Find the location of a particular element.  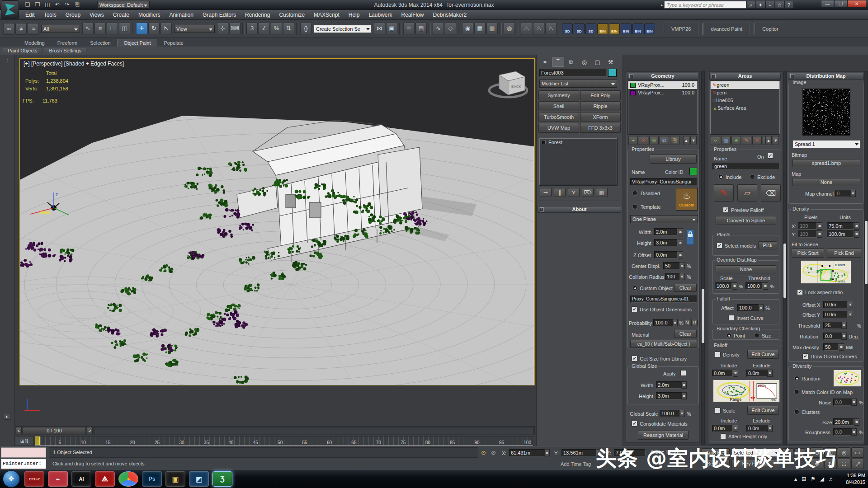

named-selection-set-combo: Create Selection Se is located at coordinates (343, 29).